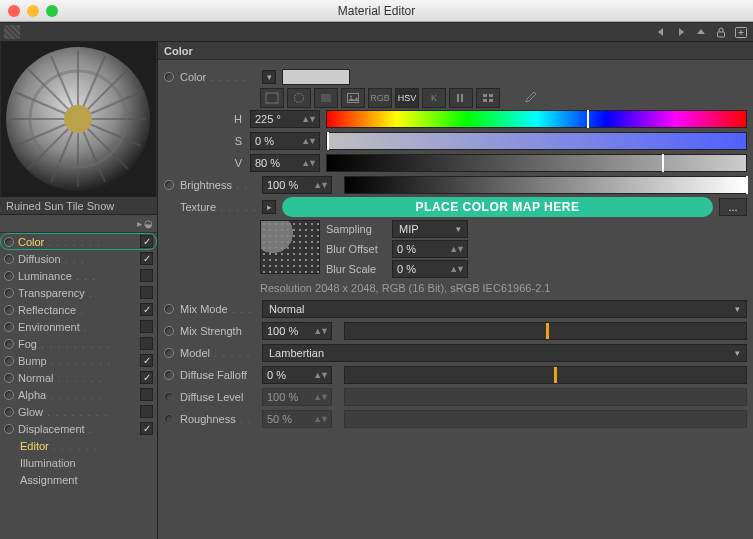 This screenshot has height=539, width=753. What do you see at coordinates (148, 224) in the screenshot?
I see `sidebar-target-icon: ◒` at bounding box center [148, 224].